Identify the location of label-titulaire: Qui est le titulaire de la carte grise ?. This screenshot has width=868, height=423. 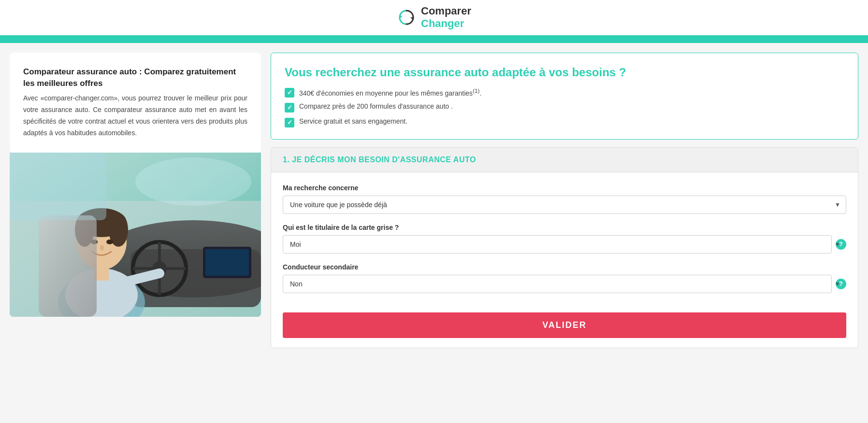
(564, 227).